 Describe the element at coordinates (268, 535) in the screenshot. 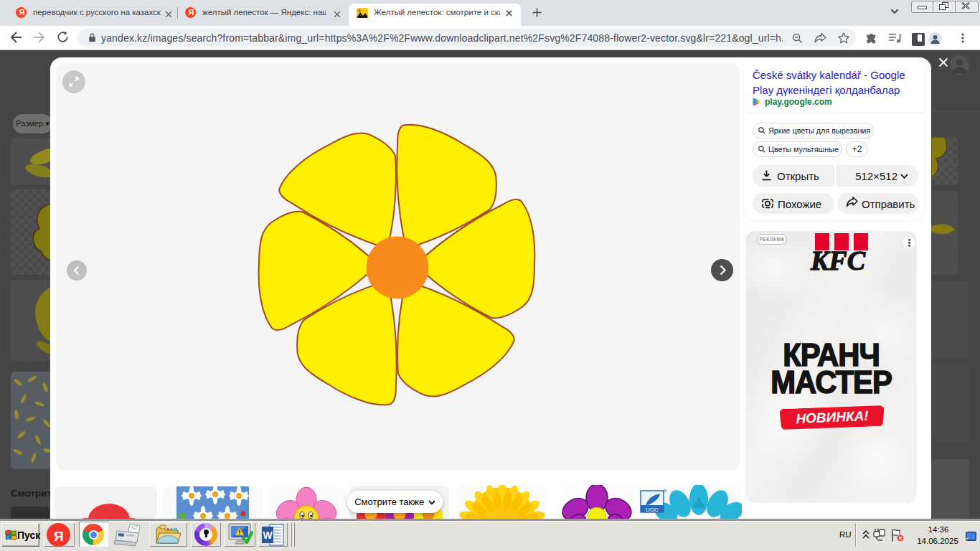

I see `svg-text: W` at that location.